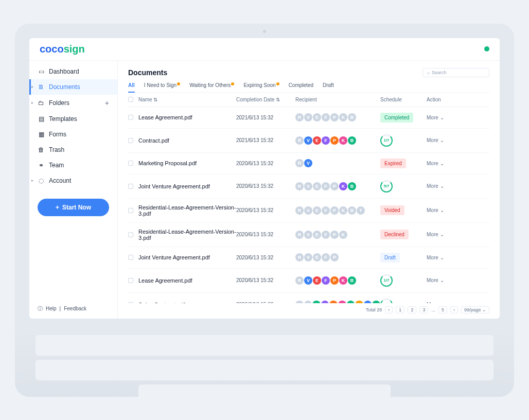 This screenshot has width=529, height=420. I want to click on nav-forms: ▦Forms, so click(73, 134).